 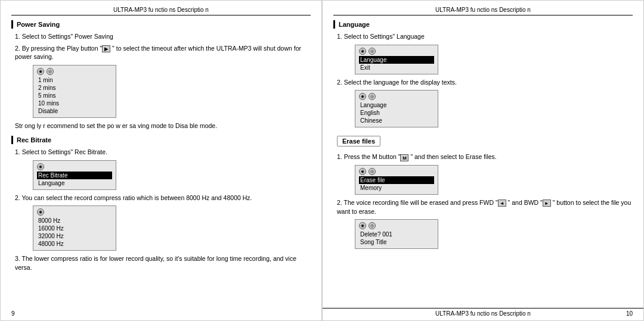 I want to click on memory-item: Memory, so click(x=397, y=188).